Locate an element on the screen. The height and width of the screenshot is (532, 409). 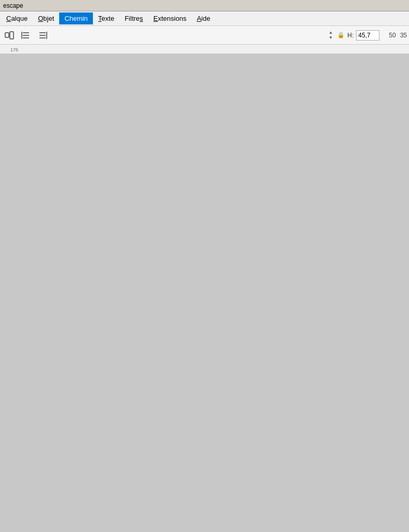
ruler-mark: 175 is located at coordinates (15, 50).